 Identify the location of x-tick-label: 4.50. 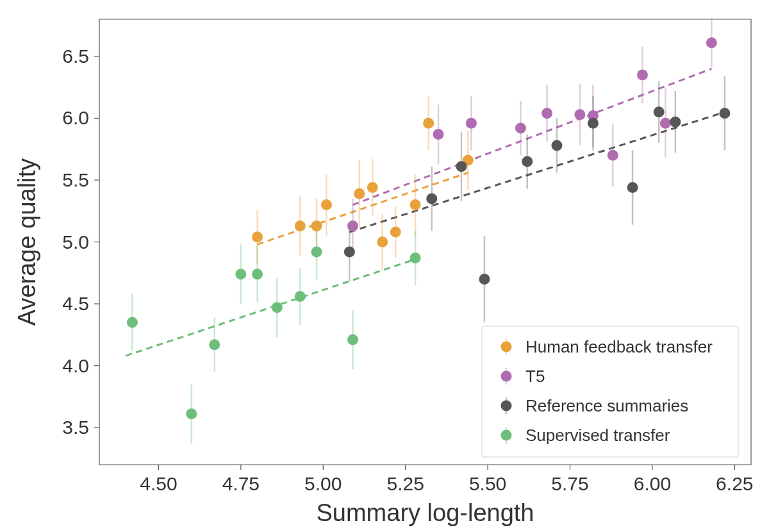
(158, 483).